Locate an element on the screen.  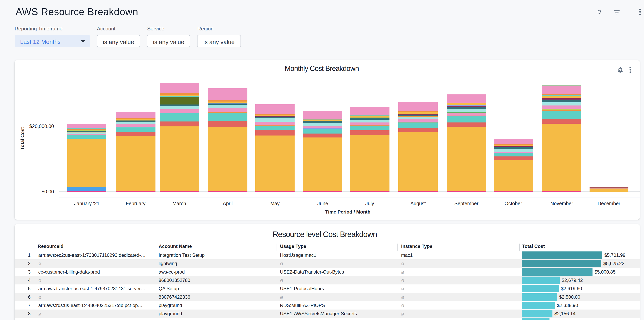
svg-text: $0.00 is located at coordinates (48, 192).